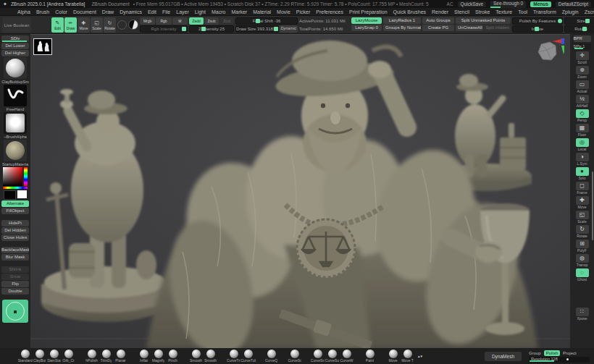 The width and height of the screenshot is (594, 364). What do you see at coordinates (239, 12) in the screenshot?
I see `menu-item: Marker` at bounding box center [239, 12].